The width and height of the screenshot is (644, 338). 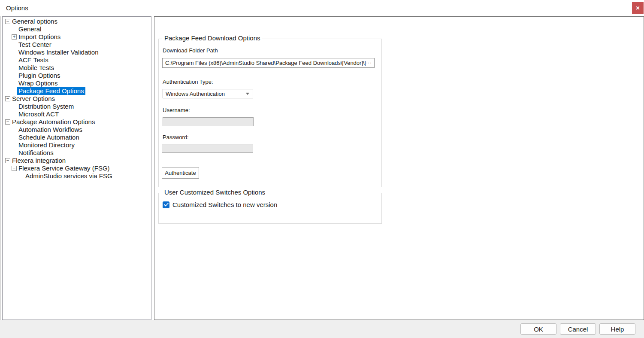 I want to click on customized-switches-label: Customized Switches to new version, so click(x=225, y=204).